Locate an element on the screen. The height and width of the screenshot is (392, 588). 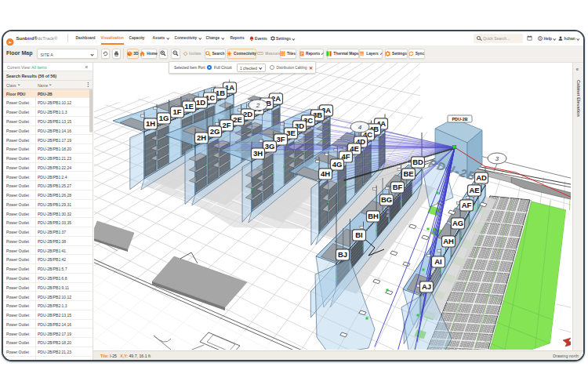
svg-text: PDU-2B is located at coordinates (459, 119).